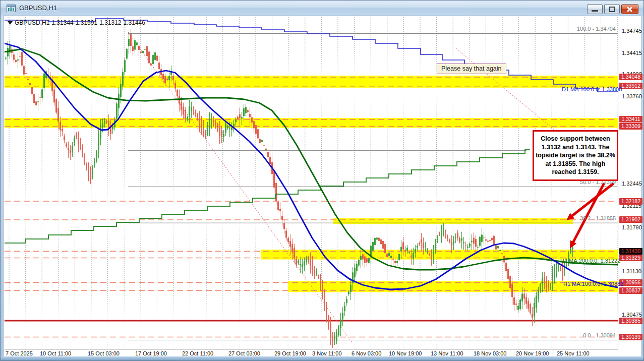  Describe the element at coordinates (490, 353) in the screenshot. I see `date-axis-label: 18 Nov 03:00` at that location.